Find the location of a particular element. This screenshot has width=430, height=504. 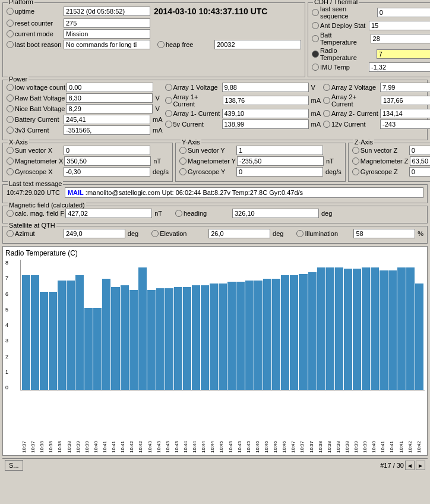

arr1-volt-radio is located at coordinates (169, 87).